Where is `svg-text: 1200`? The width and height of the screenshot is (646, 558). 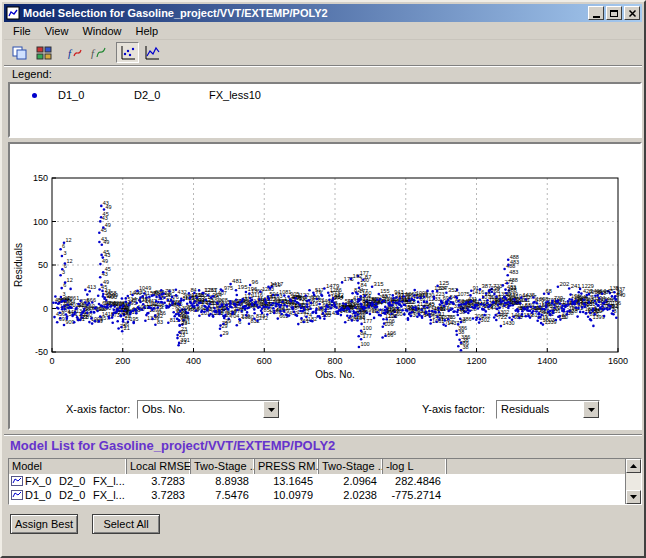
svg-text: 1200 is located at coordinates (476, 361).